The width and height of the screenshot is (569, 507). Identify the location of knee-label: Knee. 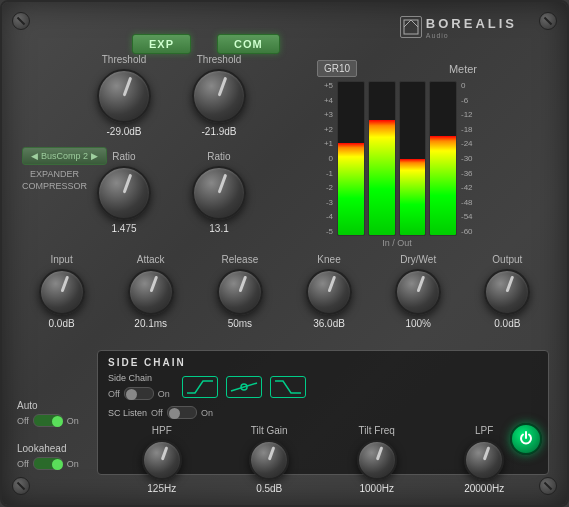
(328, 260).